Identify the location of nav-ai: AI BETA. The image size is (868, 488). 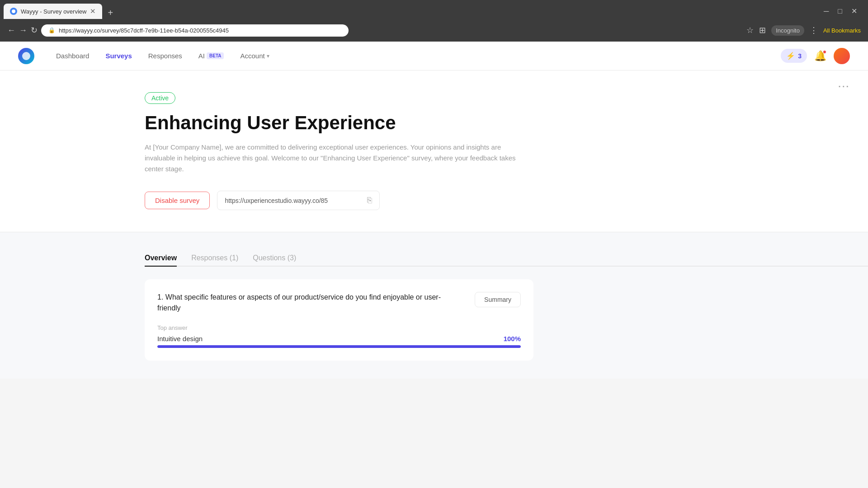
(212, 56).